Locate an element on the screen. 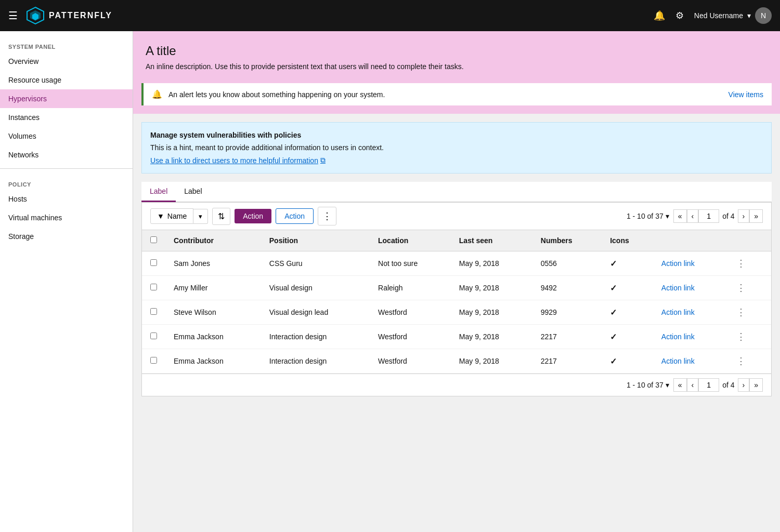 The width and height of the screenshot is (780, 532). table-head: Contributor Position Location Last seen … is located at coordinates (457, 241).